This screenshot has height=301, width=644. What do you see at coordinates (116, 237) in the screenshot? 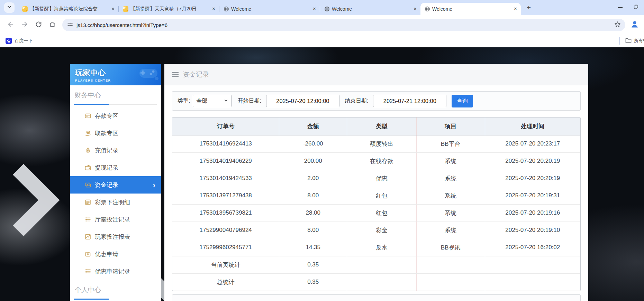
I see `sidebar-item: 玩家投注报表` at bounding box center [116, 237].